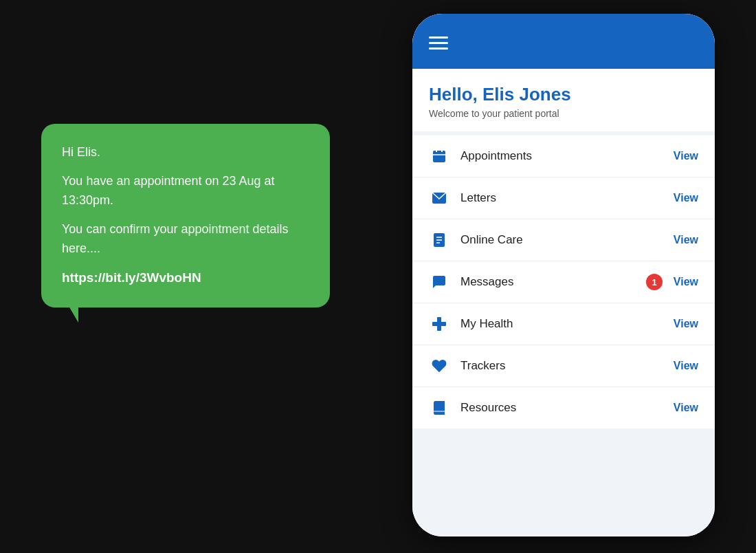 The image size is (756, 553). What do you see at coordinates (439, 198) in the screenshot?
I see `envelope-icon` at bounding box center [439, 198].